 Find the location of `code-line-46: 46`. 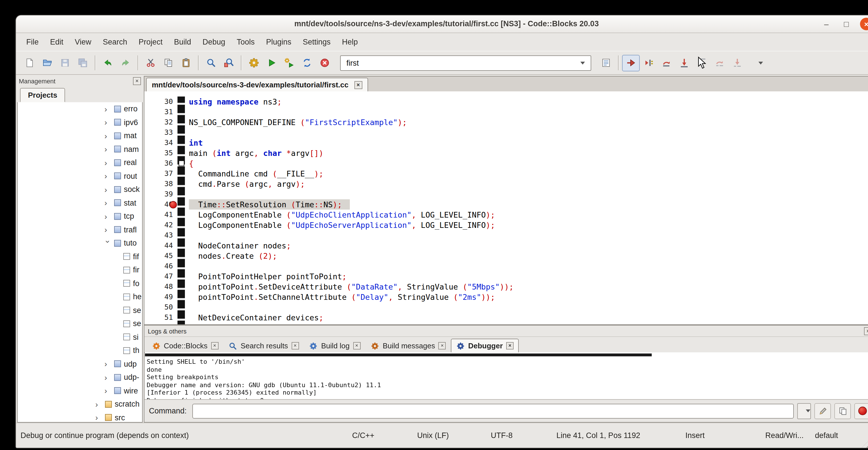

code-line-46: 46 is located at coordinates (506, 266).